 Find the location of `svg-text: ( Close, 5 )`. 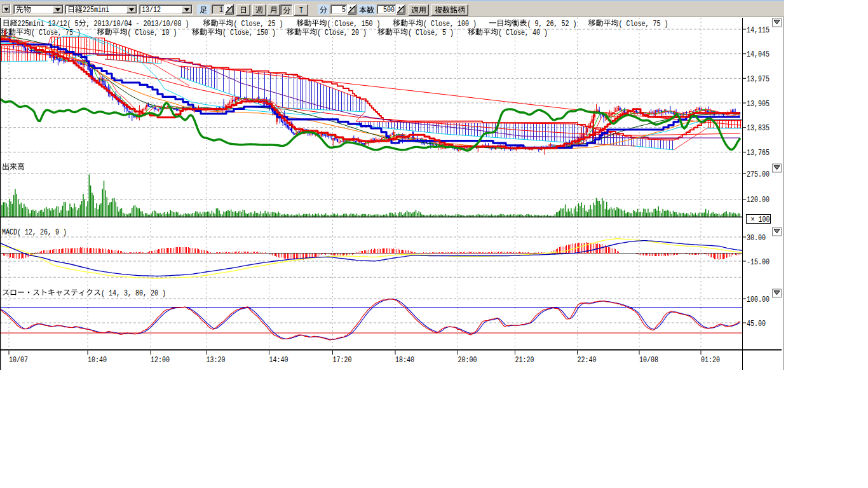

svg-text: ( Close, 5 ) is located at coordinates (431, 33).